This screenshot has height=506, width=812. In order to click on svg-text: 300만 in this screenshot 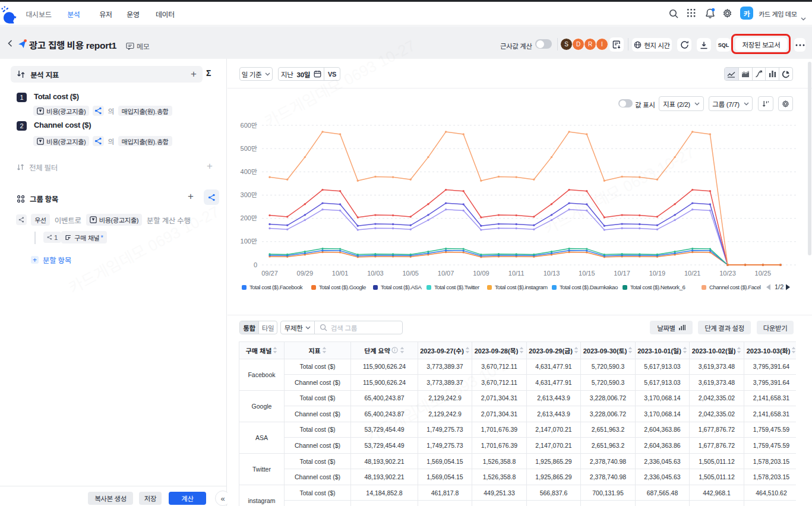, I will do `click(249, 195)`.